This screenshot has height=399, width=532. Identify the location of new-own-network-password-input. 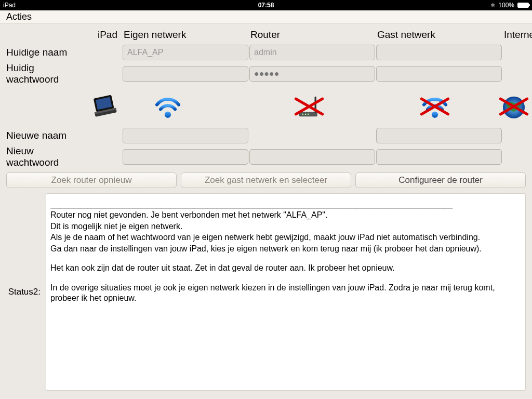
(185, 157).